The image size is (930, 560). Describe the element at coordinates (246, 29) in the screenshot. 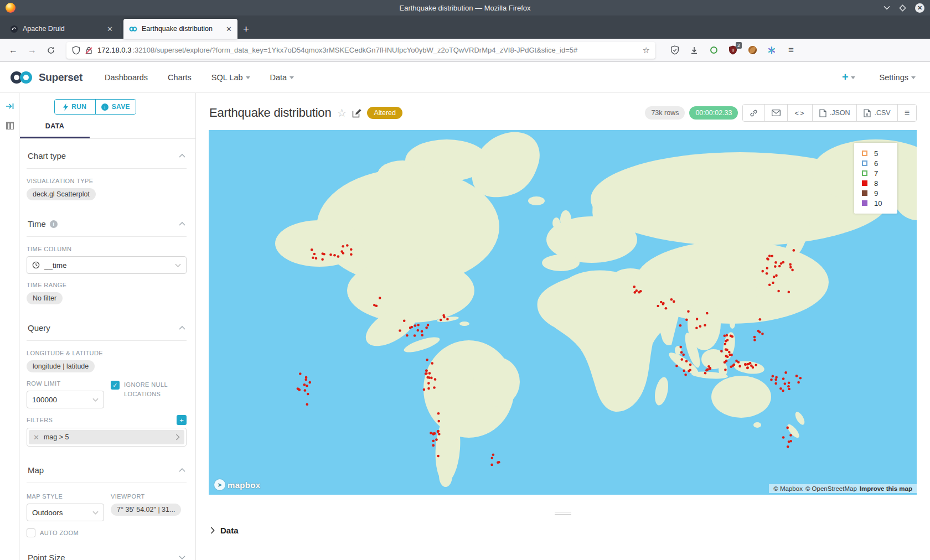

I see `new-tab-button: +` at that location.